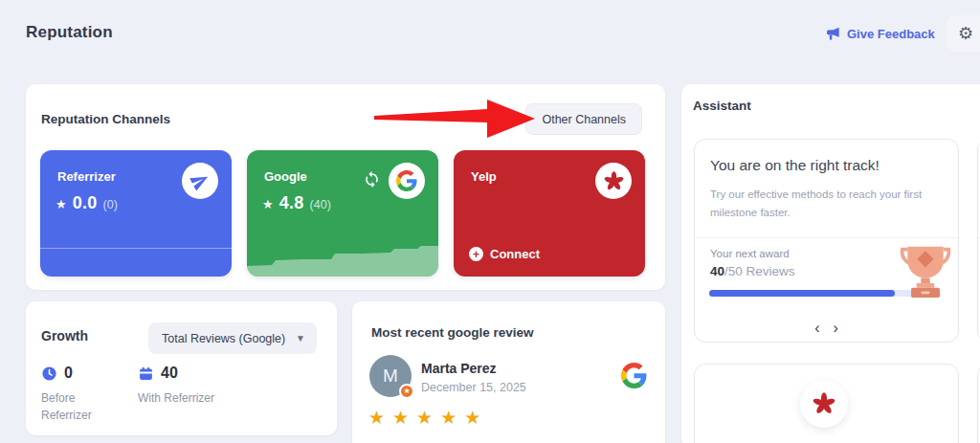  I want to click on google-logo-circle, so click(407, 181).